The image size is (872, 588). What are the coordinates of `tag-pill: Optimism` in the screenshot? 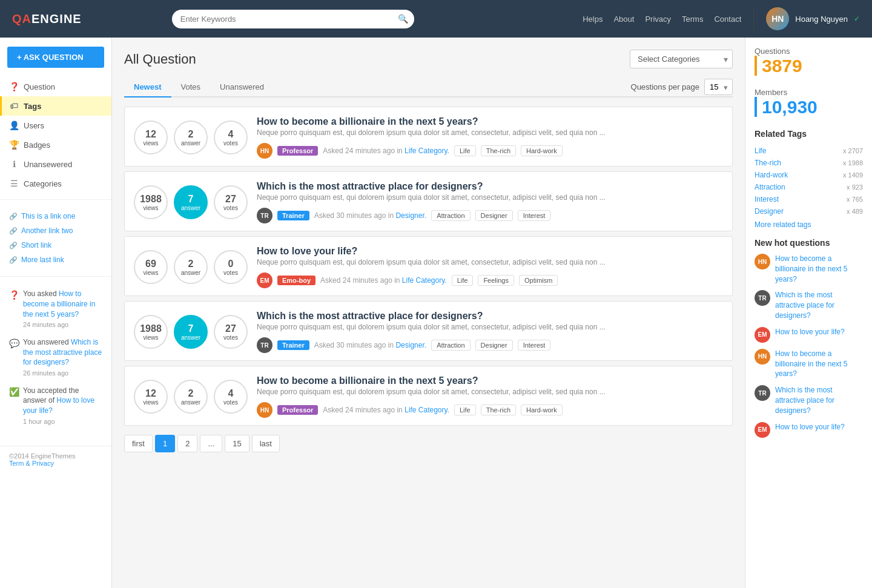 It's located at (538, 280).